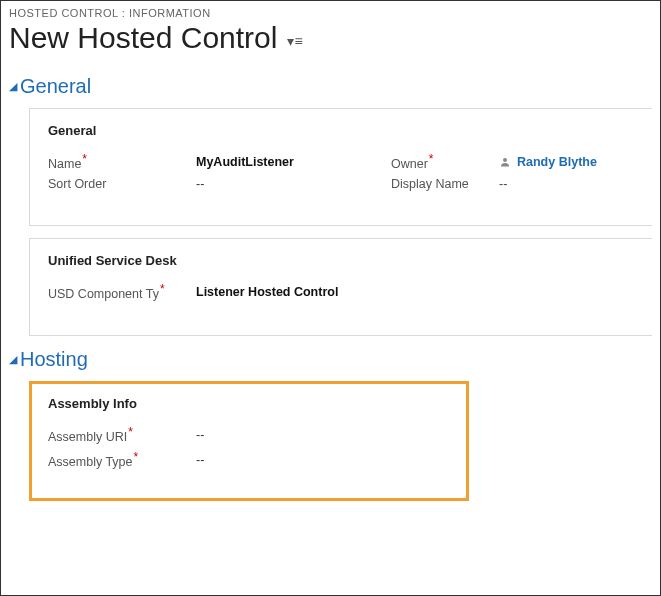  Describe the element at coordinates (249, 460) in the screenshot. I see `row-assembly-type: Assembly Type* --` at that location.